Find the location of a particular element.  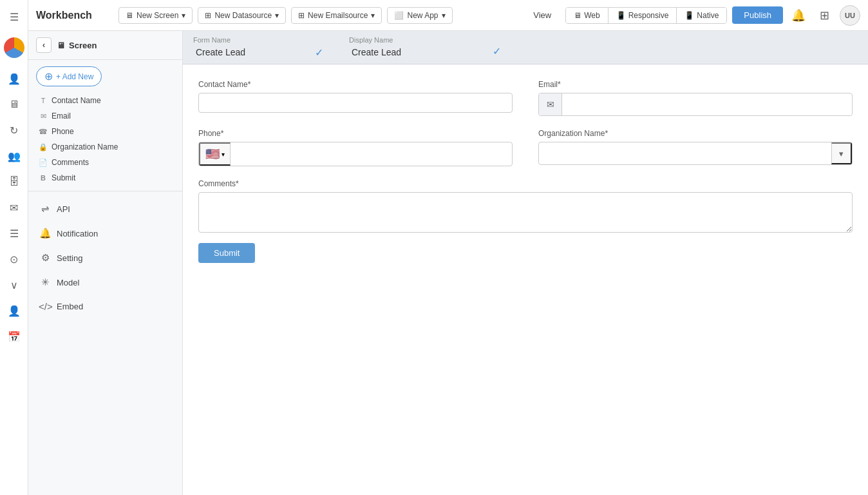

comments-field: Comments* is located at coordinates (525, 206).